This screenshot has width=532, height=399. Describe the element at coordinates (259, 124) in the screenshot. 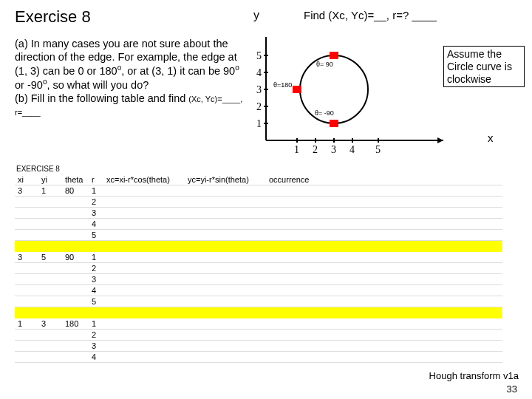

I see `svg-text: 1` at that location.